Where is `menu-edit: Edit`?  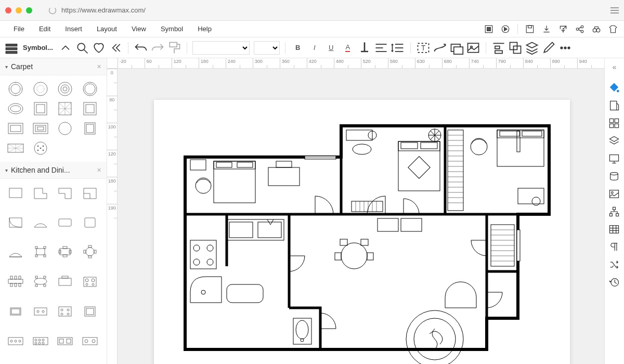
menu-edit: Edit is located at coordinates (45, 29).